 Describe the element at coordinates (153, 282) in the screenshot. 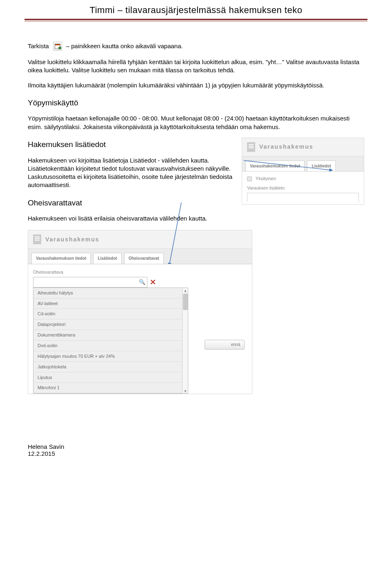

I see `clear-icon: ✕` at that location.